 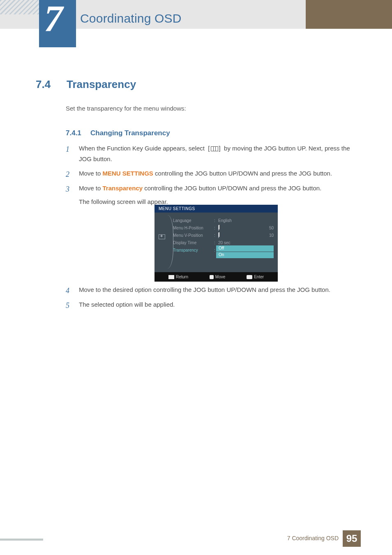 I want to click on osd-value: 50, so click(x=268, y=228).